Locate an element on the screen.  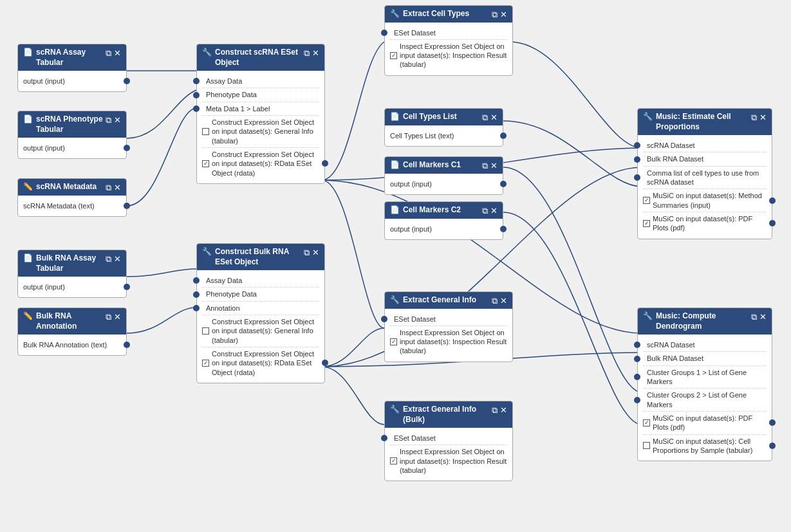
node-cell-markers-c2-title: Cell Markers C2 is located at coordinates (432, 210).